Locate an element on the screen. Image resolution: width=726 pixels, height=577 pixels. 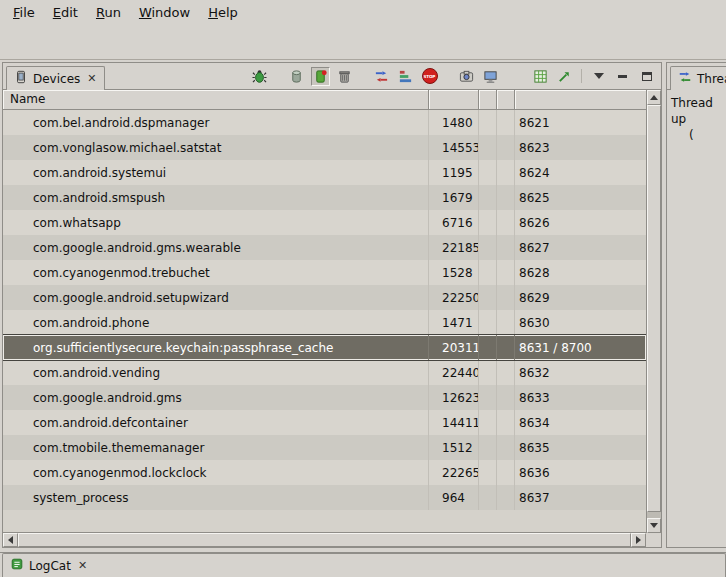
device-pid: 12623 is located at coordinates (460, 398).